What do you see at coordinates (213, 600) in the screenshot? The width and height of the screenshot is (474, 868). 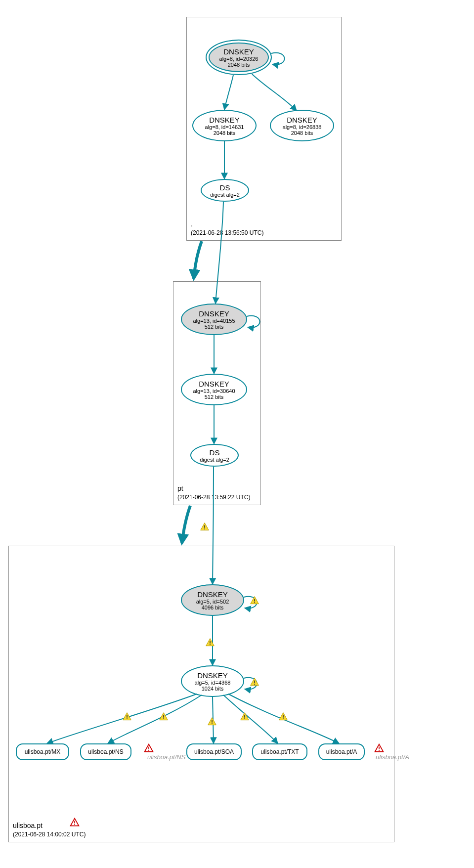 I see `node-ulisboa-ksk: DNSKEY alg=5, id=502 4096 bits` at bounding box center [213, 600].